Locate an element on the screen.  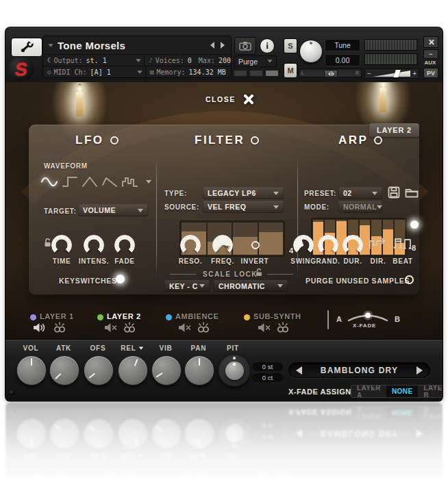
arp-duration-knob is located at coordinates (353, 245).